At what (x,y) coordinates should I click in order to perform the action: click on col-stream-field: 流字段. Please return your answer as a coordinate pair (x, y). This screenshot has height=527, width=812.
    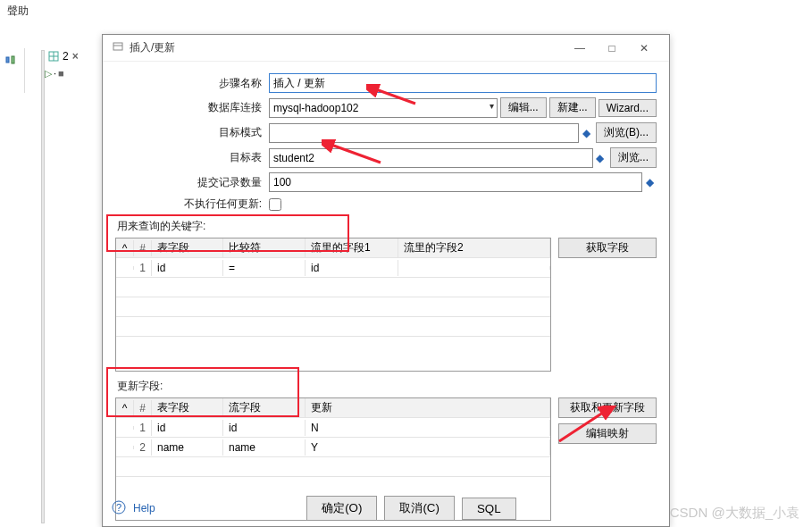
    Looking at the image, I should click on (264, 407).